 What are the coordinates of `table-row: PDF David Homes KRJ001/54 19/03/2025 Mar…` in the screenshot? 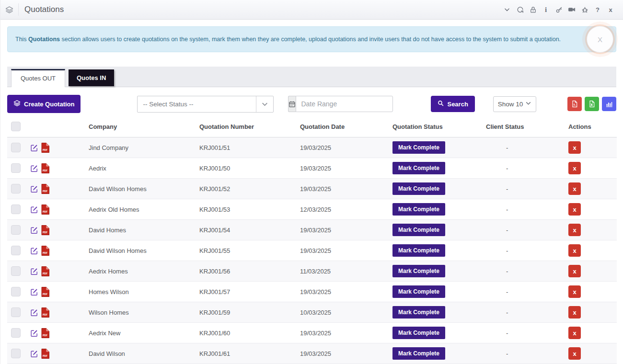 It's located at (312, 230).